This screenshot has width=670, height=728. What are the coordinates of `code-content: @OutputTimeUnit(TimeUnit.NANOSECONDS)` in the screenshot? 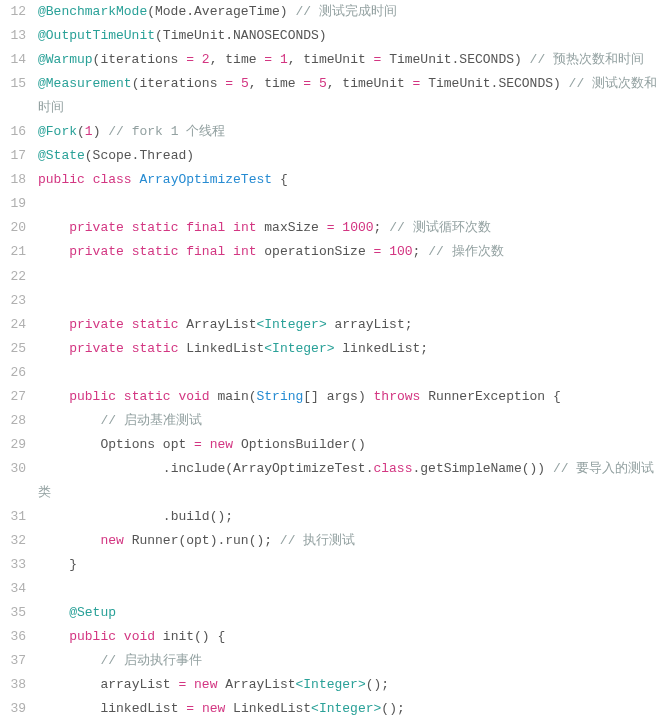 It's located at (352, 36).